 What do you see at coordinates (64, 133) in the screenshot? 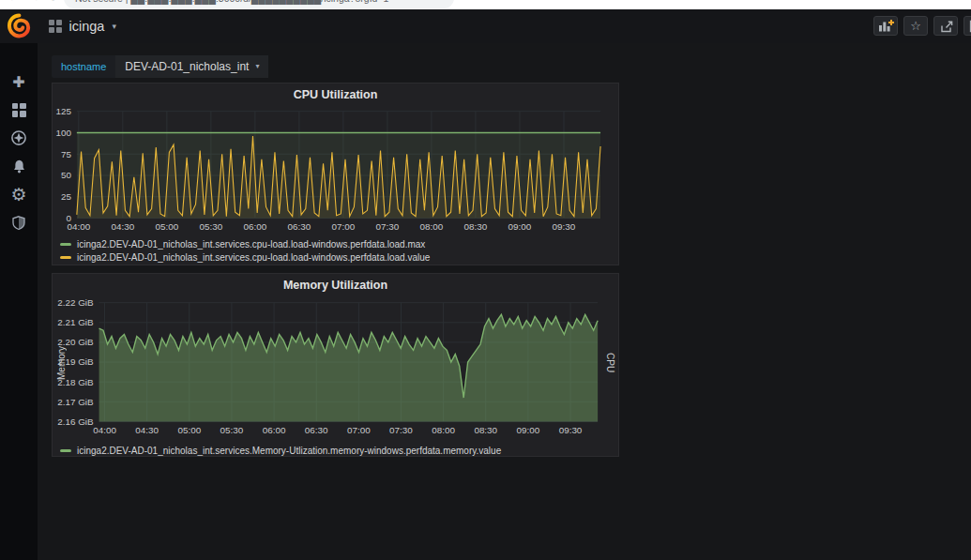
I see `y-tick-label: 100` at bounding box center [64, 133].